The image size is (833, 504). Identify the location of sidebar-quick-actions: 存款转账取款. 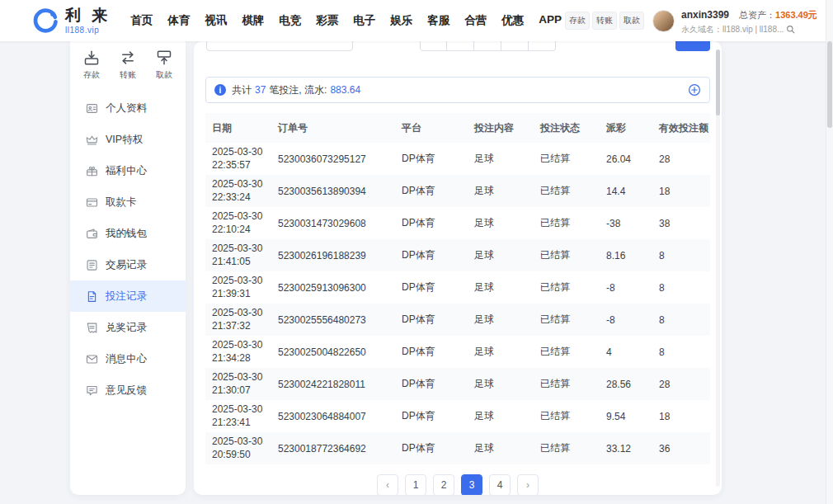
(128, 63).